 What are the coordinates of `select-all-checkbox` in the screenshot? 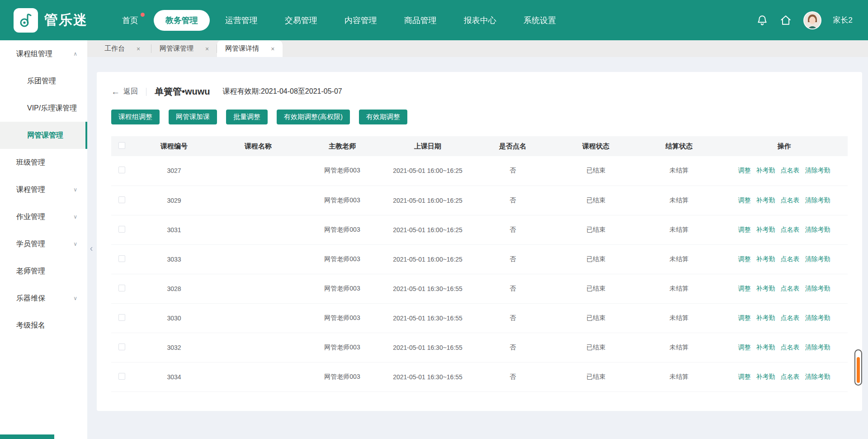 It's located at (122, 146).